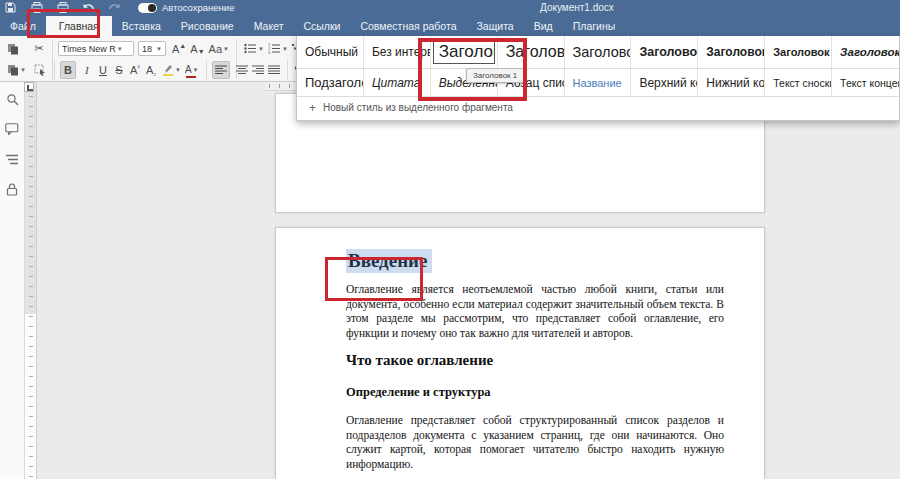 The image size is (900, 479). Describe the element at coordinates (31, 280) in the screenshot. I see `vertical-ruler` at that location.